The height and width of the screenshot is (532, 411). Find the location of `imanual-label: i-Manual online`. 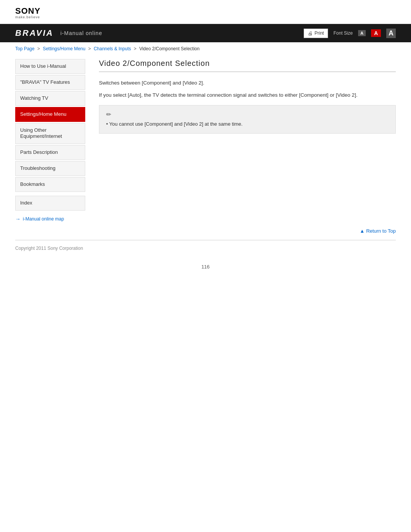

imanual-label: i-Manual online is located at coordinates (81, 33).